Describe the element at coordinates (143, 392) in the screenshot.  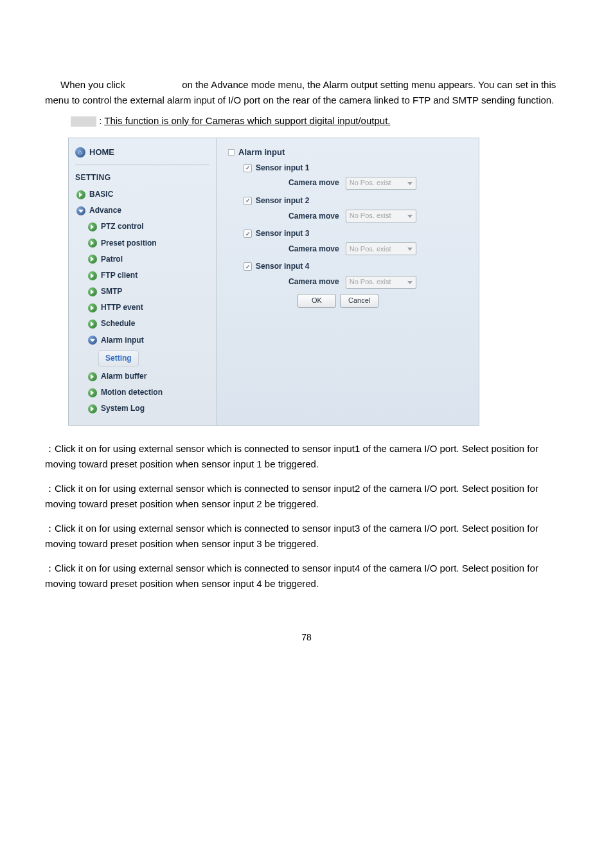
I see `nav-motion-detection: Motion detection` at that location.